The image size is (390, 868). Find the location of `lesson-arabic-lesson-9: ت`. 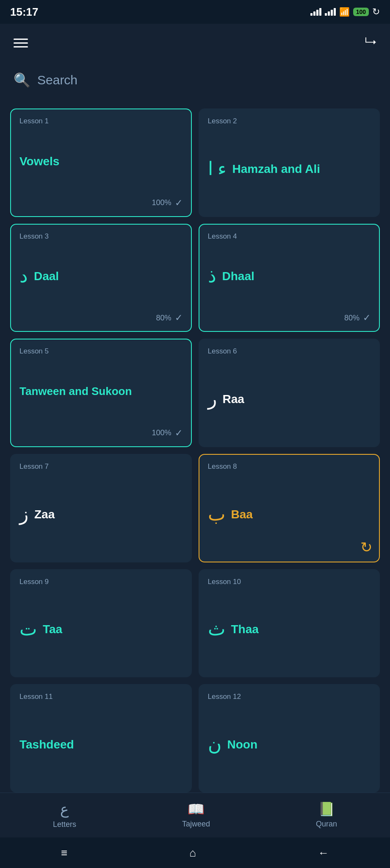

lesson-arabic-lesson-9: ت is located at coordinates (28, 629).